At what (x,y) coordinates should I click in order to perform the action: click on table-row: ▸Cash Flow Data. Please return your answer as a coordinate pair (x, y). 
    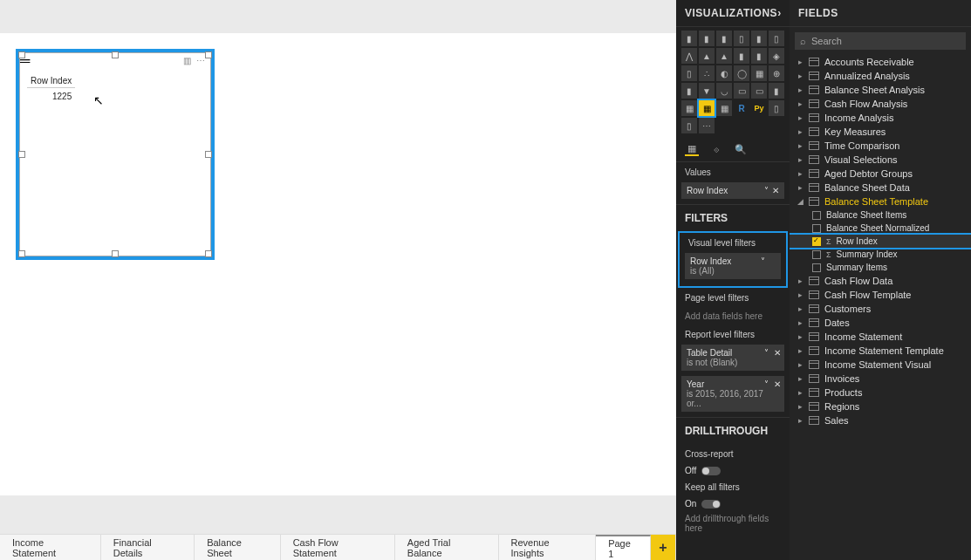
    Looking at the image, I should click on (880, 281).